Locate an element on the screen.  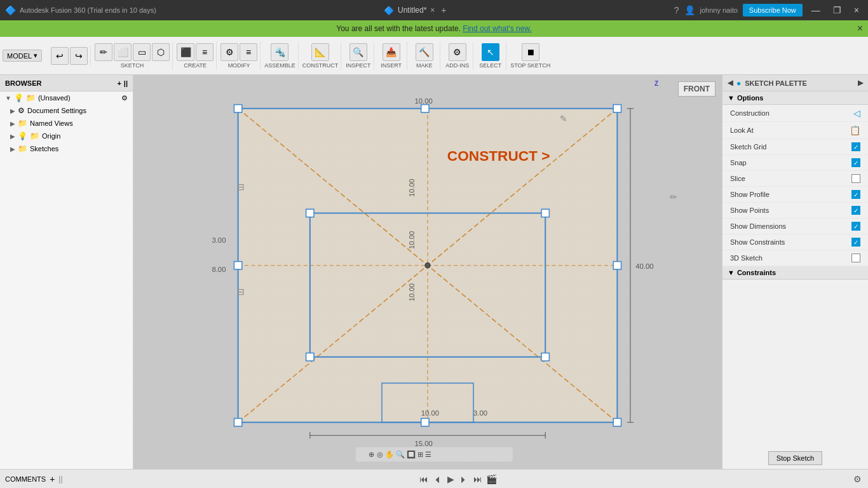
new-tab-btn: + is located at coordinates (444, 10).